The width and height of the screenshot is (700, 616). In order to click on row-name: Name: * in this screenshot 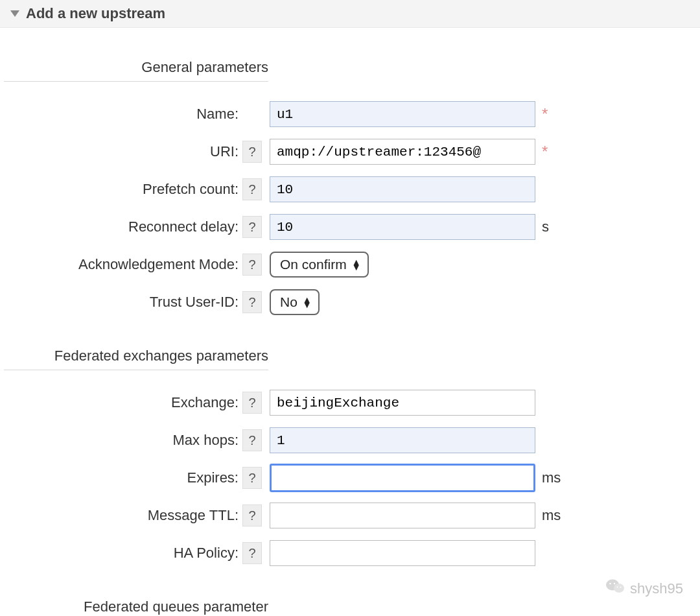, I will do `click(350, 114)`.